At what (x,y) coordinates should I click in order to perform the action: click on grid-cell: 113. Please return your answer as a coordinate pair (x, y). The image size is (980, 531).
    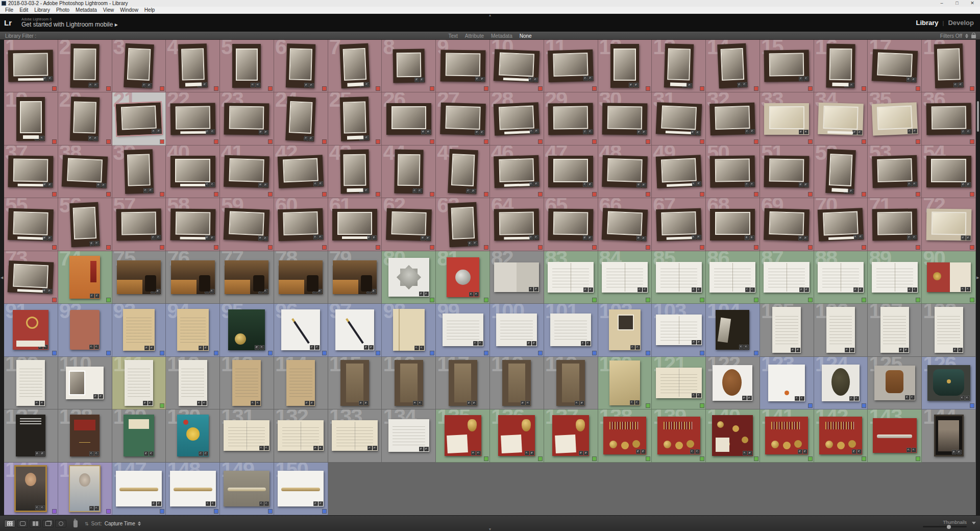
    Looking at the image, I should click on (247, 383).